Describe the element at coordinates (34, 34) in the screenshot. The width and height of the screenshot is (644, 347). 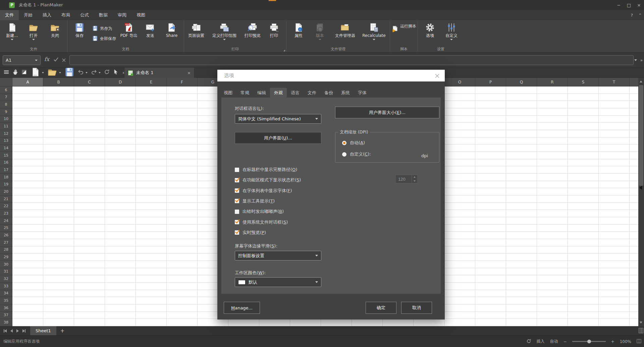
I see `ribbon-button-打开: 打开` at that location.